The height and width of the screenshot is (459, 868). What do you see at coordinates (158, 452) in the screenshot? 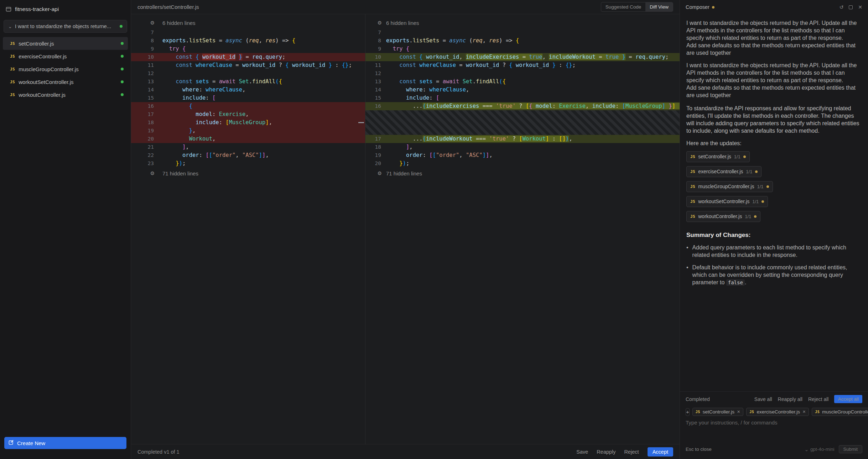
I see `diff-status-text: Completed v1 of 1` at bounding box center [158, 452].